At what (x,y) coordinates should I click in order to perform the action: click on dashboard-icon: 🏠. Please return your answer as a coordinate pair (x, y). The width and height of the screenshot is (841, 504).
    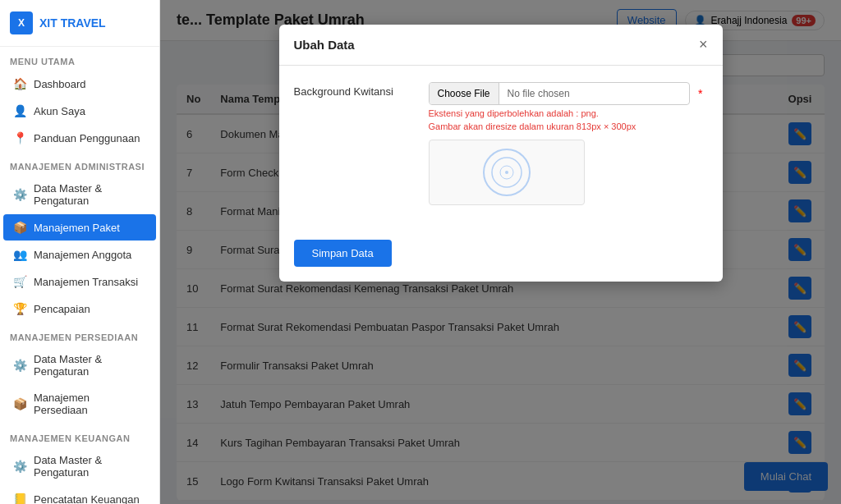
    Looking at the image, I should click on (20, 84).